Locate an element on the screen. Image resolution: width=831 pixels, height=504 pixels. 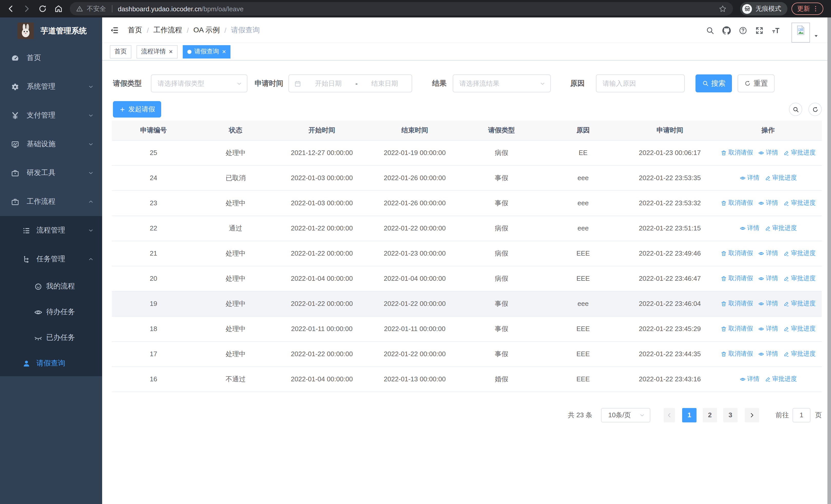
app-logo-row: 芋道管理系统 is located at coordinates (60, 31).